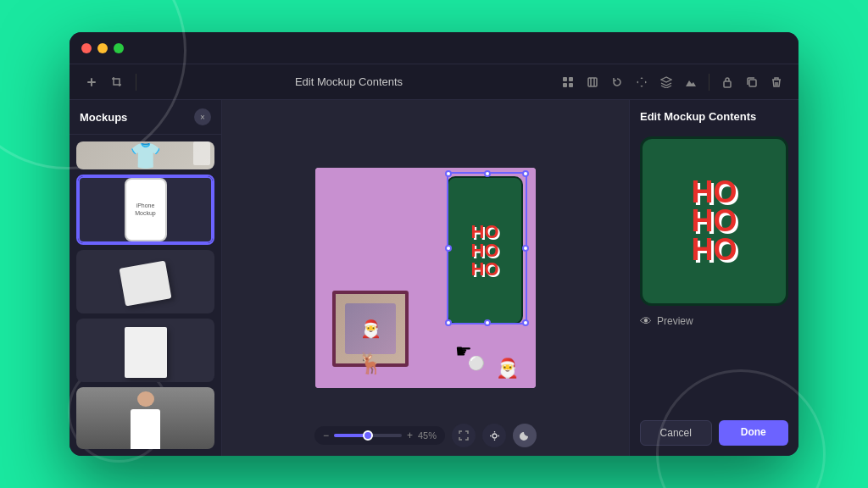  Describe the element at coordinates (568, 82) in the screenshot. I see `grid-icon` at that location.